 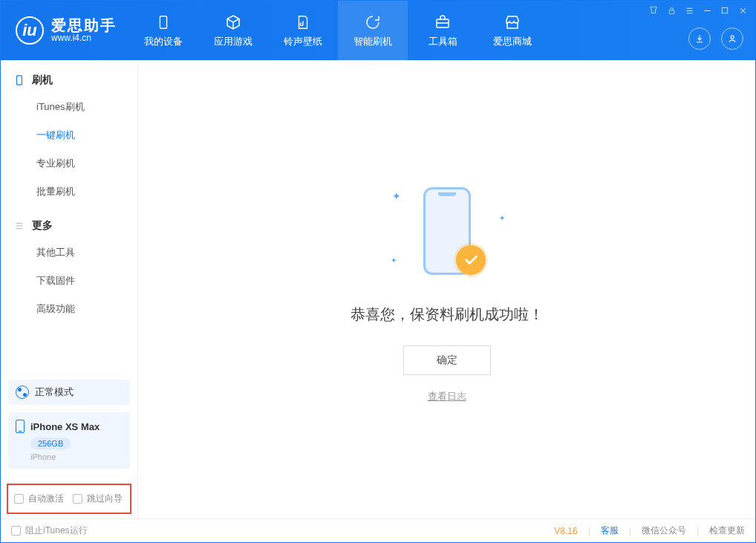 I want to click on music-file-icon, so click(x=303, y=22).